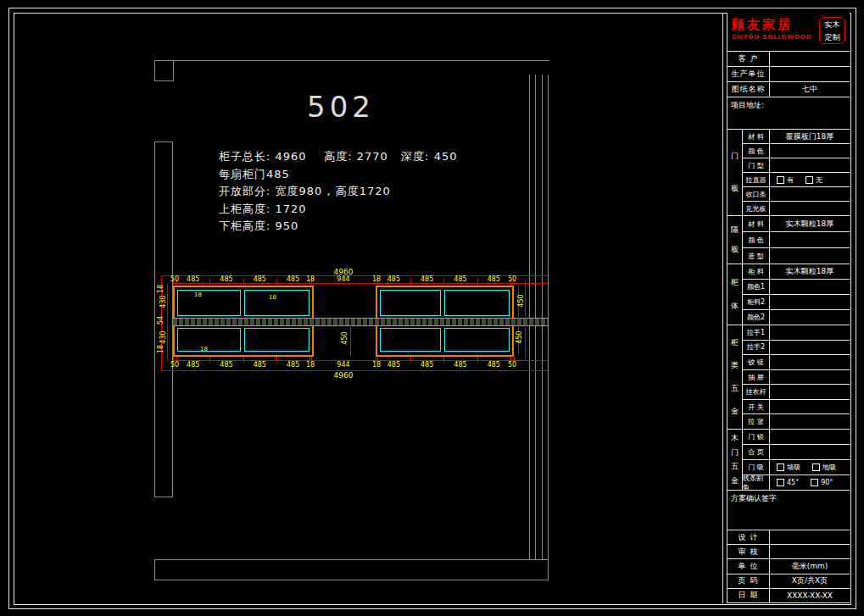  Describe the element at coordinates (164, 302) in the screenshot. I see `dim-text: 430` at that location.